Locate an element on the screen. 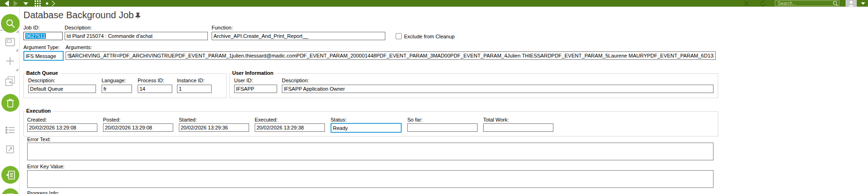  created-label: Created: is located at coordinates (37, 120).